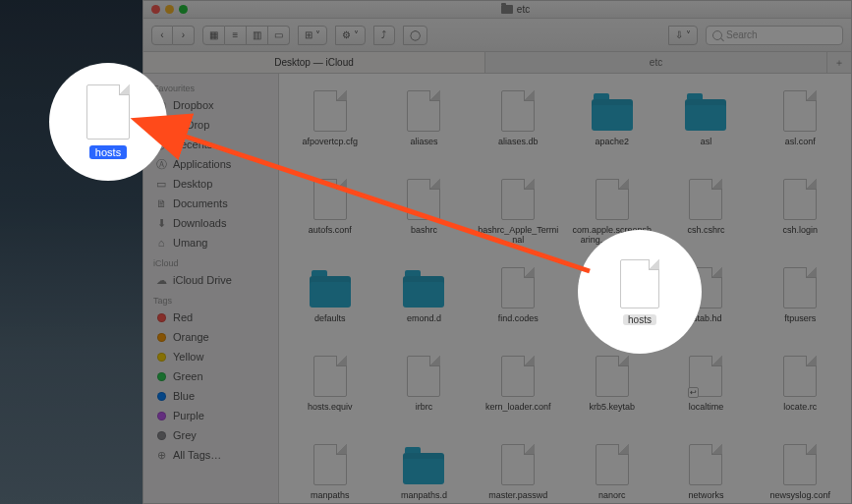  What do you see at coordinates (193, 144) in the screenshot?
I see `sidebar-item-label: Recents` at bounding box center [193, 144].